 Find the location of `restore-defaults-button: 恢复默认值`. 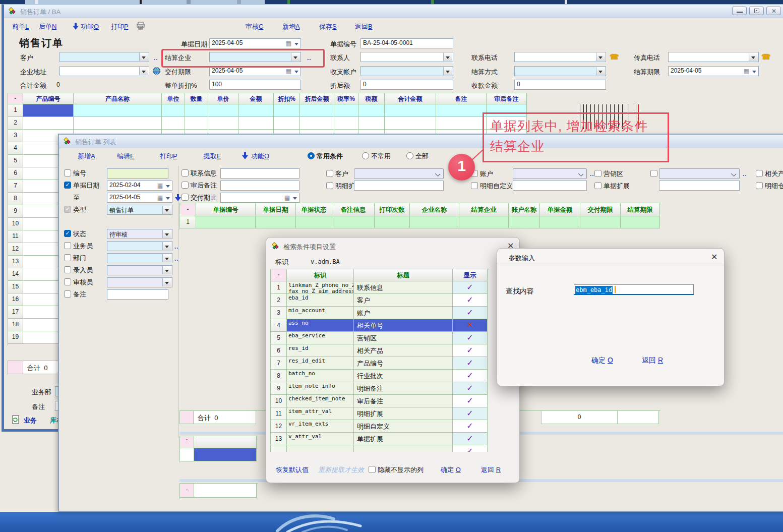

restore-defaults-button: 恢复默认值 is located at coordinates (292, 470).